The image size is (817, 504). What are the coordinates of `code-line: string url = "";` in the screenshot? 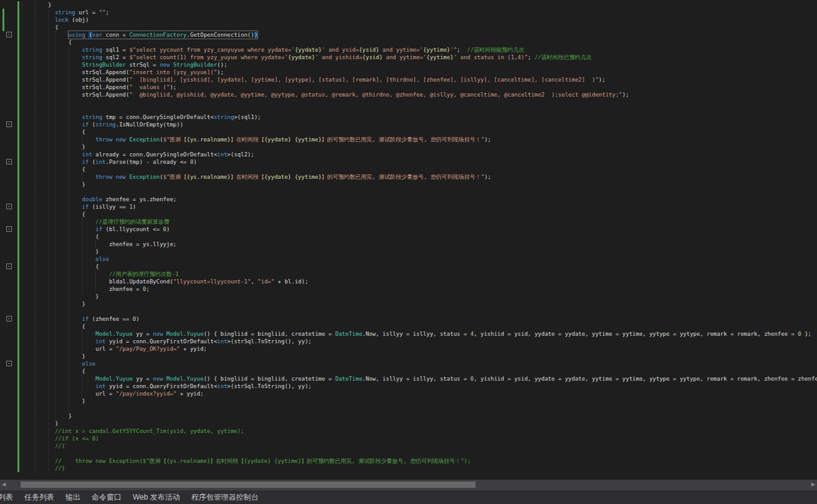 It's located at (65, 12).